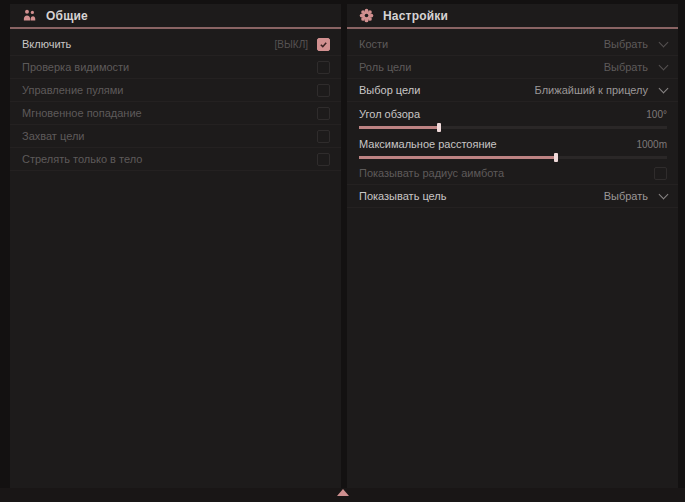  Describe the element at coordinates (498, 144) in the screenshot. I see `slider-label: Максимальное расстояние` at that location.